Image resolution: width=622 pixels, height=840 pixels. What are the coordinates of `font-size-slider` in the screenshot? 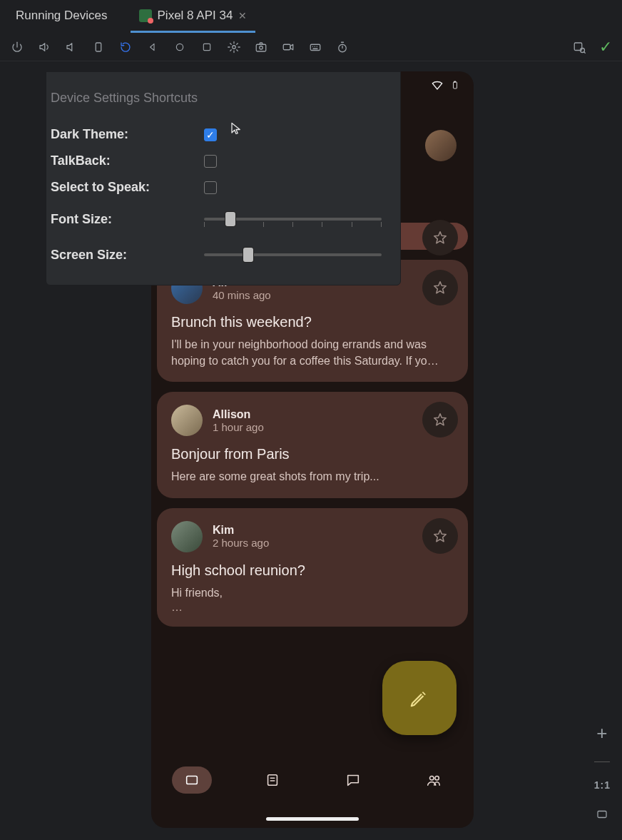 It's located at (292, 219).